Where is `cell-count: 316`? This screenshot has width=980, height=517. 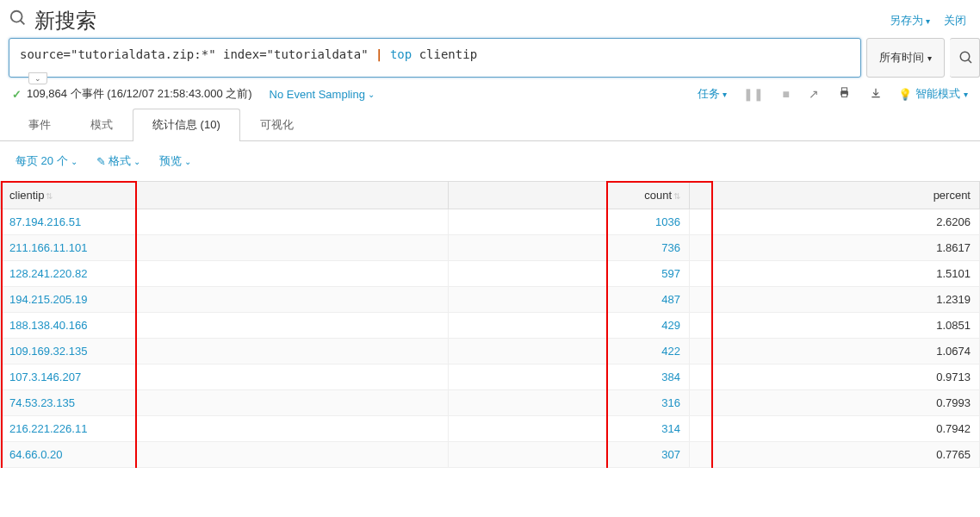
cell-count: 316 is located at coordinates (569, 403).